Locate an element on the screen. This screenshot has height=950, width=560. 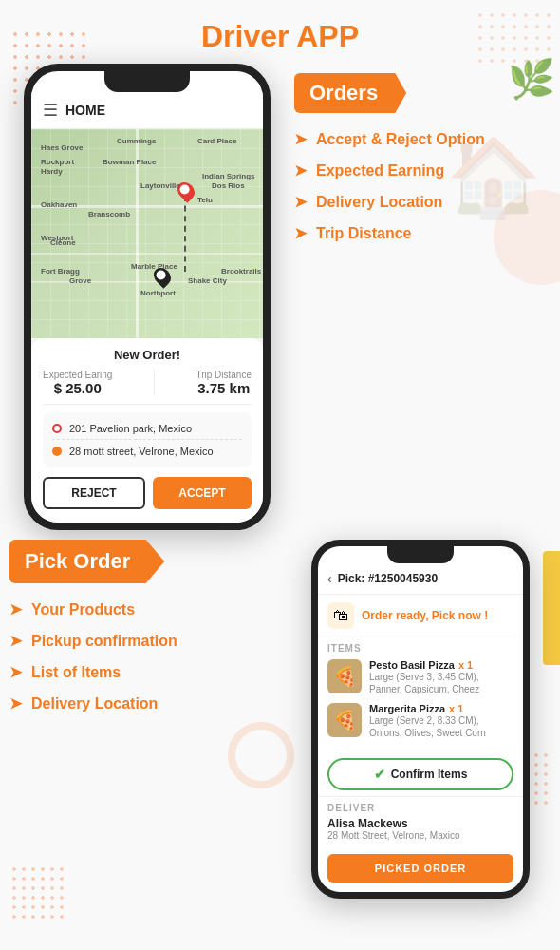
confirm-items-button: ✔ Confirm Items is located at coordinates (420, 774).